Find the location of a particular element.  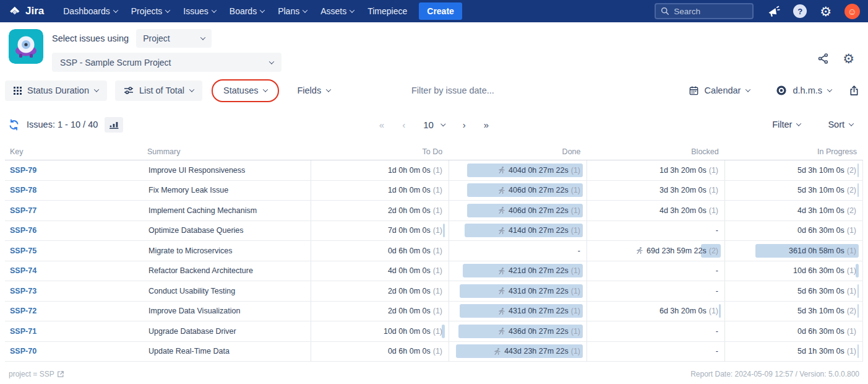

duration-text: 0d 6h 30m 0s is located at coordinates (821, 331).